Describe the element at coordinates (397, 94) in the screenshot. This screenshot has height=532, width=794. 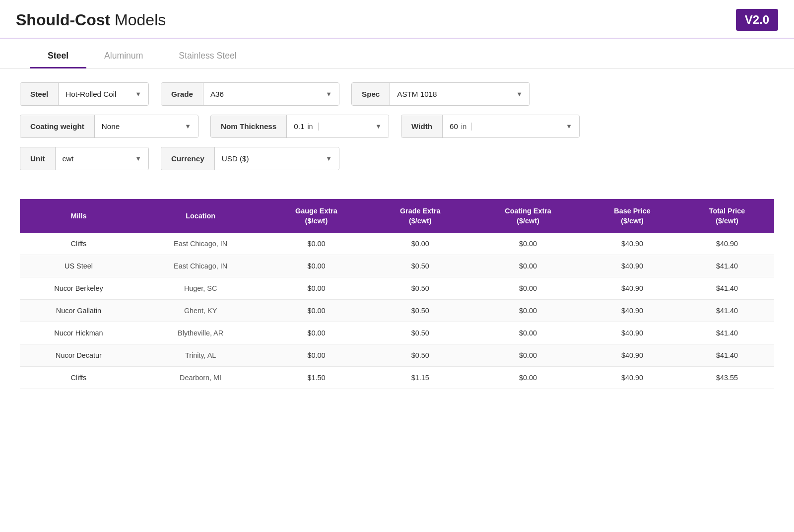
I see `control-row-1: Steel Hot-Rolled Coil ▼ Grade A36 ▼ Spec…` at that location.